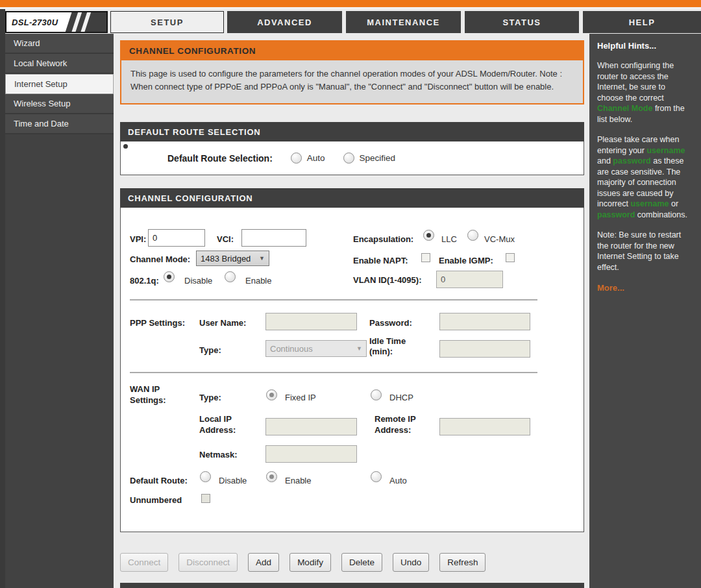 This screenshot has width=701, height=588. I want to click on hint-text: When configuring the router to access th…, so click(635, 82).